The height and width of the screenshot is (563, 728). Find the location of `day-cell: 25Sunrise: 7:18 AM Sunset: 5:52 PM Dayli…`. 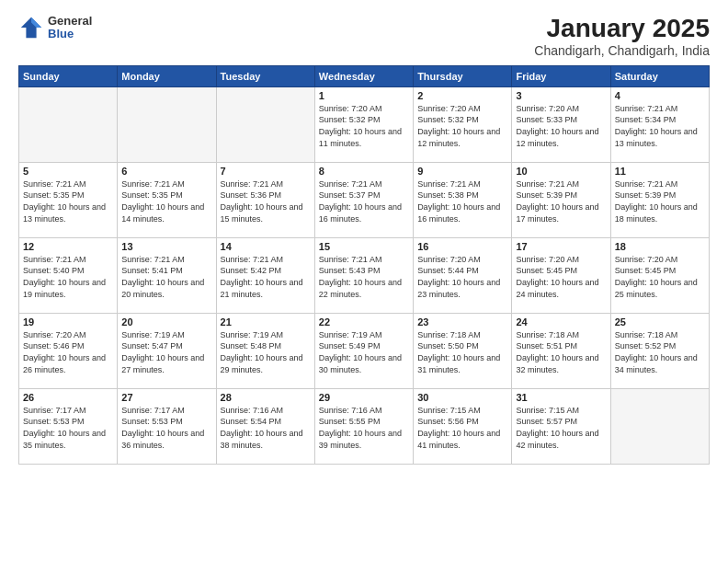

day-cell: 25Sunrise: 7:18 AM Sunset: 5:52 PM Dayli… is located at coordinates (660, 350).